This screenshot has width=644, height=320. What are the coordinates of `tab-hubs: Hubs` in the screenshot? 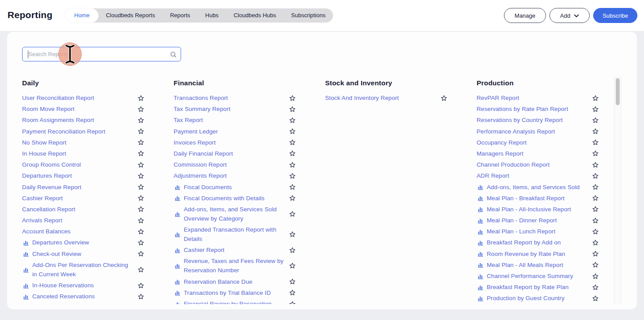 It's located at (212, 15).